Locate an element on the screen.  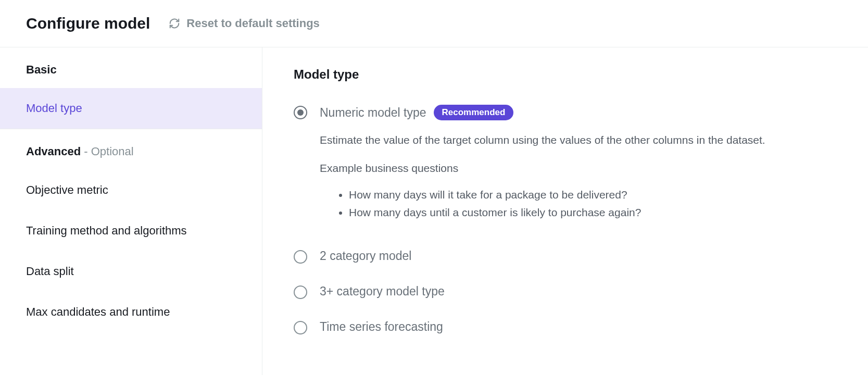
sidebar-item-data-split: Data split is located at coordinates (131, 271).